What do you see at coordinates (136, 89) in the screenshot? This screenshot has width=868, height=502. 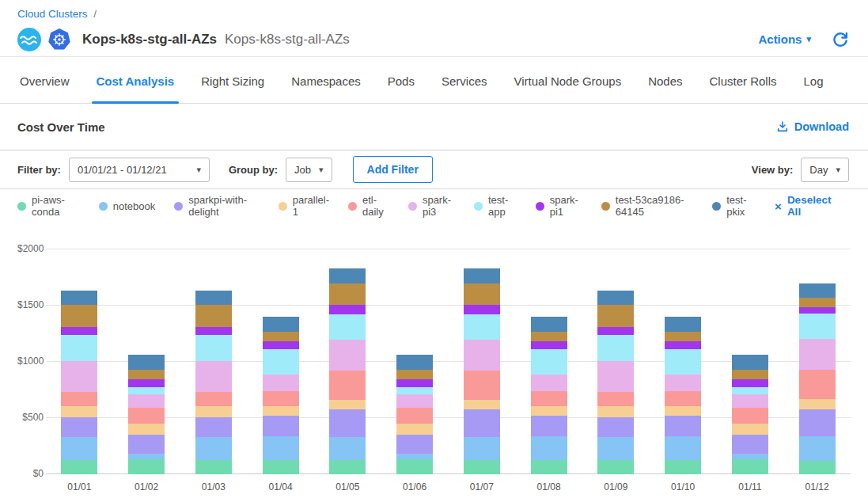 I see `tab-cost-analysis: Cost Analysis` at bounding box center [136, 89].